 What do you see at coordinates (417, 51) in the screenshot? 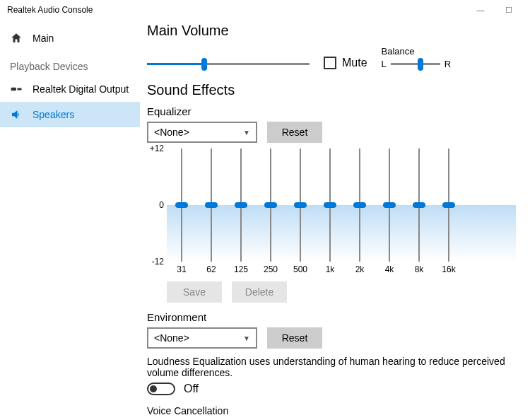
I see `balance-label: Balance` at bounding box center [417, 51].